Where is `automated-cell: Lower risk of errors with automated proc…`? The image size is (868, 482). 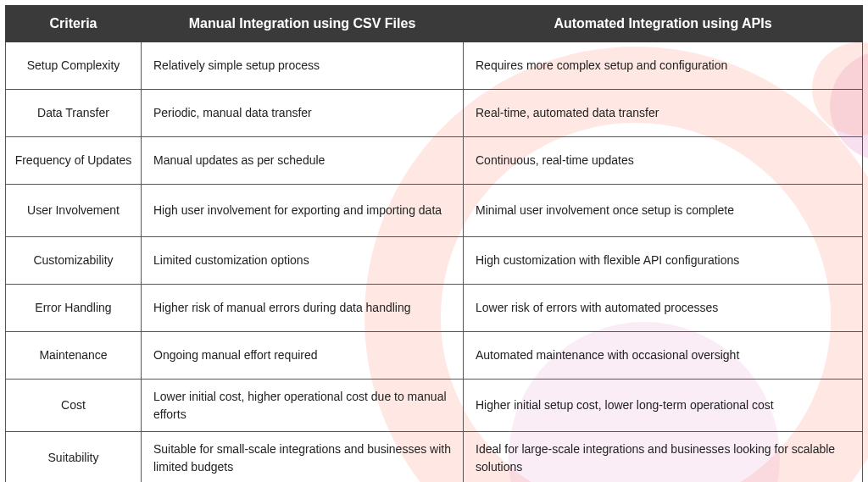
automated-cell: Lower risk of errors with automated proc… is located at coordinates (663, 308).